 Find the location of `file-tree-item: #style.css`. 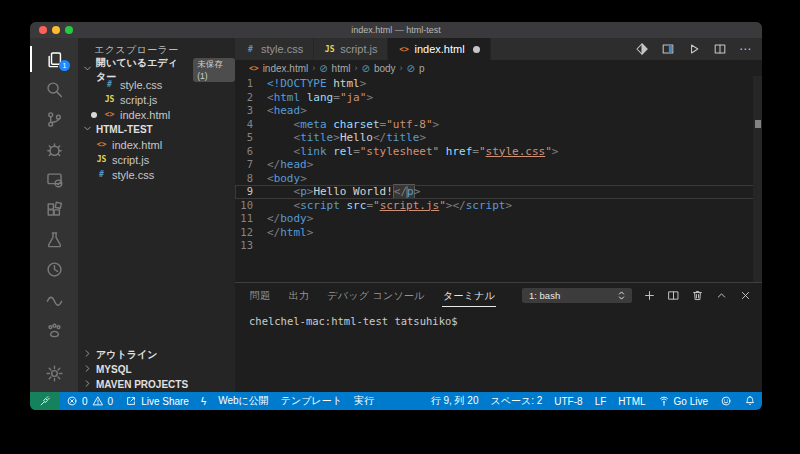

file-tree-item: #style.css is located at coordinates (156, 174).